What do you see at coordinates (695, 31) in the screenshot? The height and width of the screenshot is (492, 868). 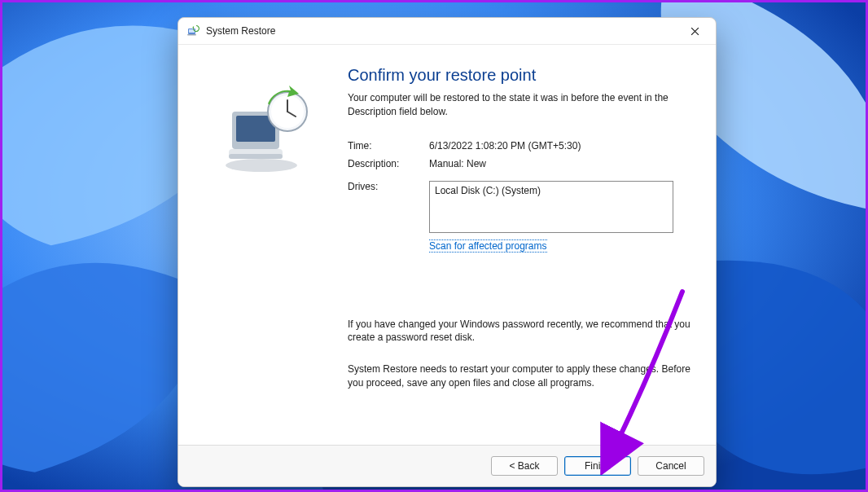 I see `close-button` at bounding box center [695, 31].